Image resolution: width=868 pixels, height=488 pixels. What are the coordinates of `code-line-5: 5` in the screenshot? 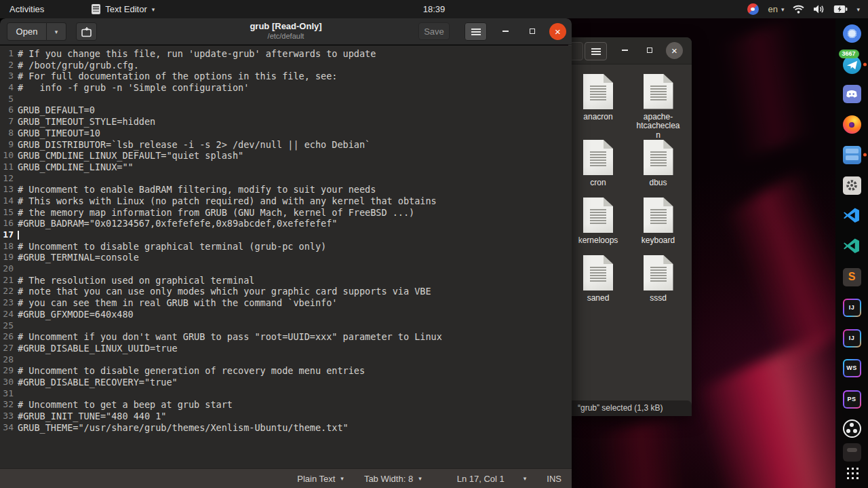 It's located at (286, 99).